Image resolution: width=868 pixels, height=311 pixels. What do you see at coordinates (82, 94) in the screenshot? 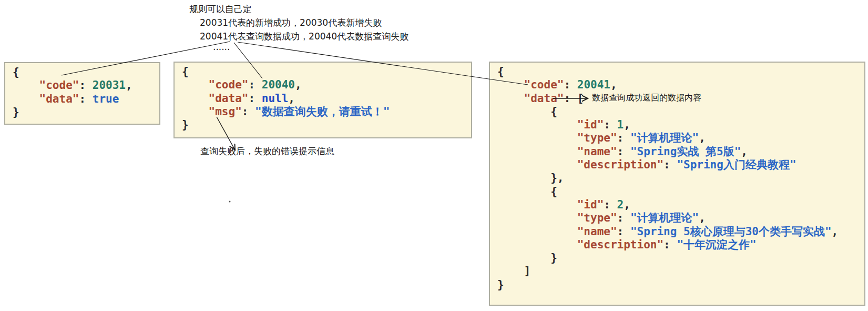
I see `json-snippet-add-success: { "code": 20031, "data": true}` at bounding box center [82, 94].